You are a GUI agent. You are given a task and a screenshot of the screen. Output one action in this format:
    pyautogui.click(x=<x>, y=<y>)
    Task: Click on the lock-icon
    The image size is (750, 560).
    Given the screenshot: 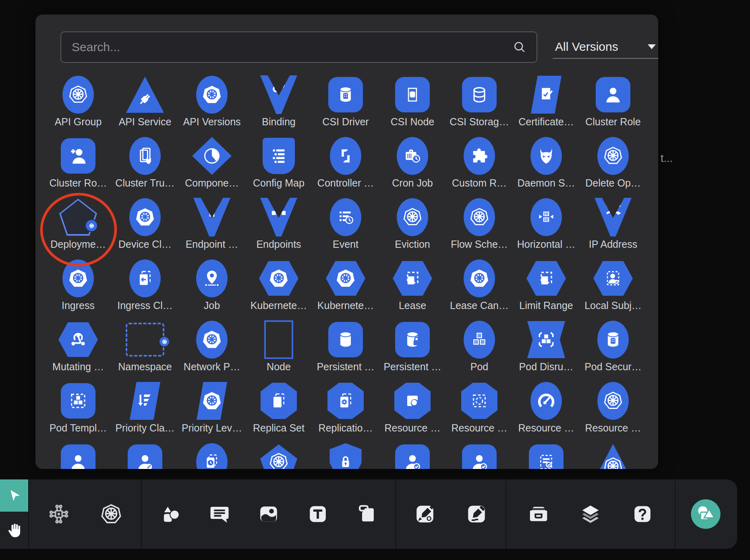 What is the action you would take?
    pyautogui.click(x=346, y=455)
    